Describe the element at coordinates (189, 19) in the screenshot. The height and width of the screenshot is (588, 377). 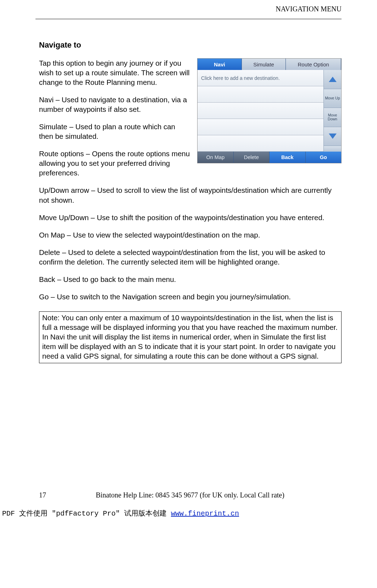
I see `header-divider` at that location.